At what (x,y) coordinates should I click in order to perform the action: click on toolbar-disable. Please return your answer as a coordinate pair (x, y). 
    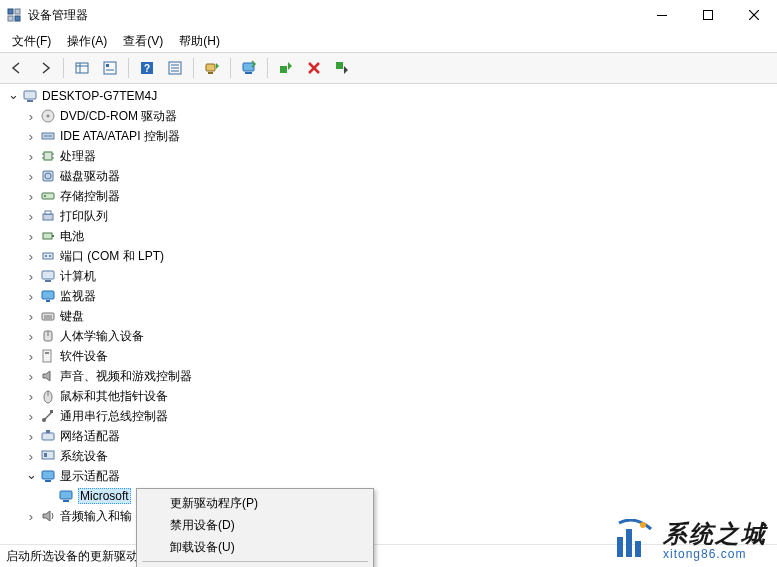
    Looking at the image, I should click on (342, 68).